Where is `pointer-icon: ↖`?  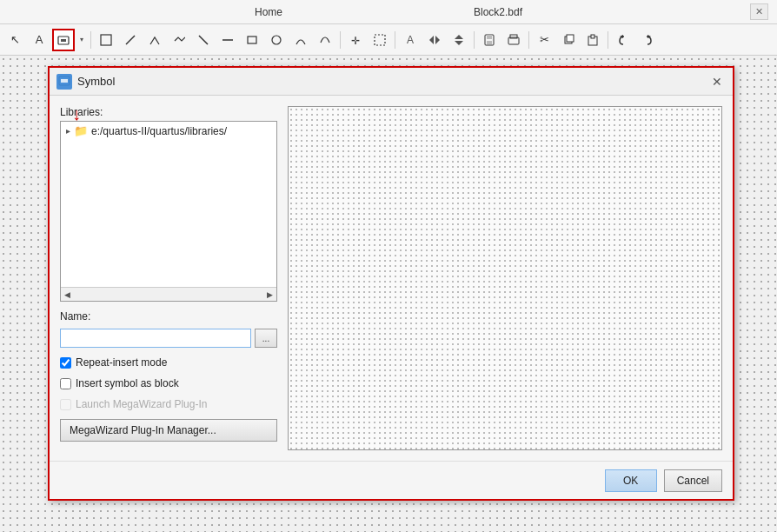
pointer-icon: ↖ is located at coordinates (15, 40).